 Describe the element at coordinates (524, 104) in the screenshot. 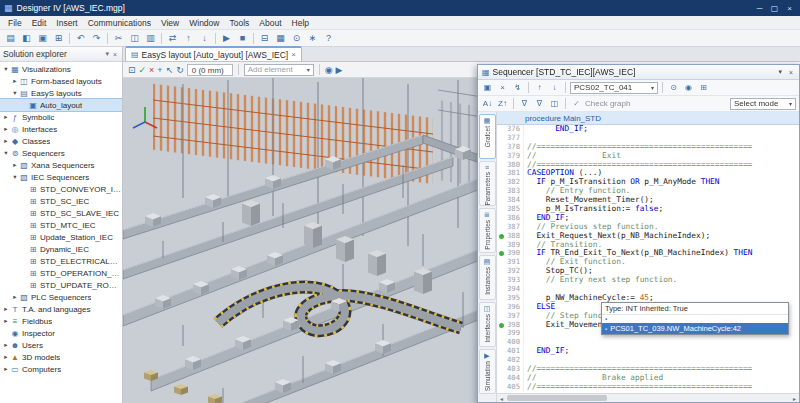

I see `filter-icon: ∇` at that location.